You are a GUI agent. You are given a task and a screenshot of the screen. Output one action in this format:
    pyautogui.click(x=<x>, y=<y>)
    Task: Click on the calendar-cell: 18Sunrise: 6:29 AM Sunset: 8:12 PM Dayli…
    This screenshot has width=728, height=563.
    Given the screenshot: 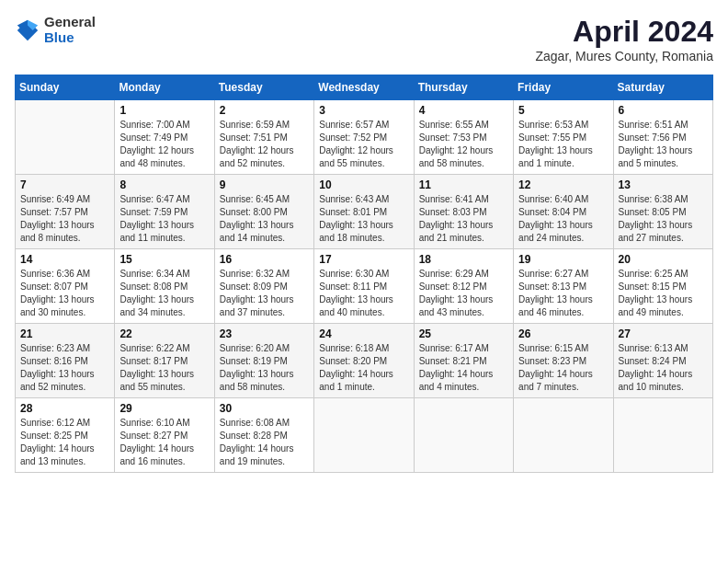 What is the action you would take?
    pyautogui.click(x=463, y=287)
    